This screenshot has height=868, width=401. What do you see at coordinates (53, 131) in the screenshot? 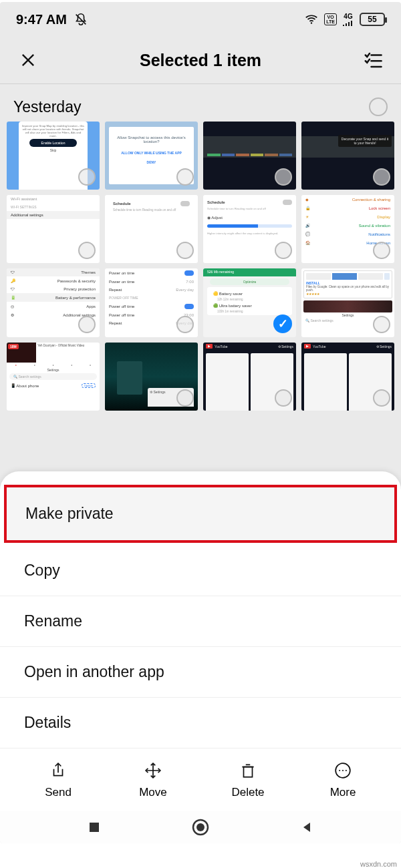
I see `thumb-text: Improve your Snap Map by enabling locati…` at bounding box center [53, 131].